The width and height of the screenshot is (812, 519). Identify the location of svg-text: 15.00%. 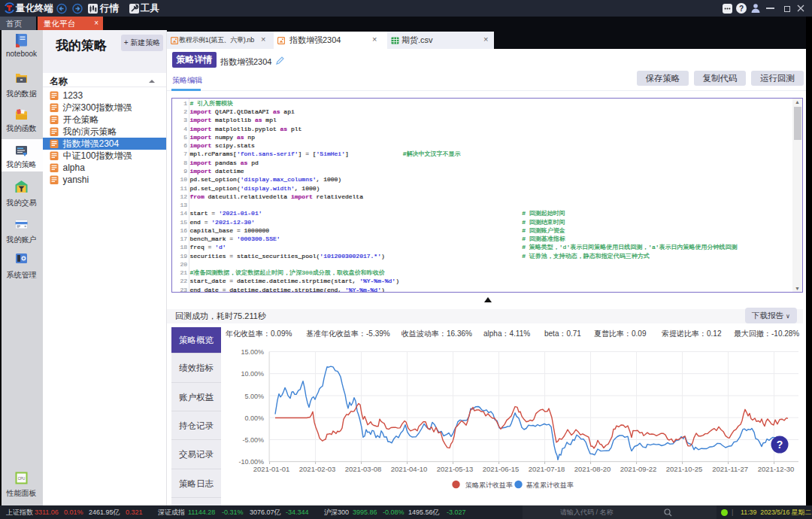
(253, 352).